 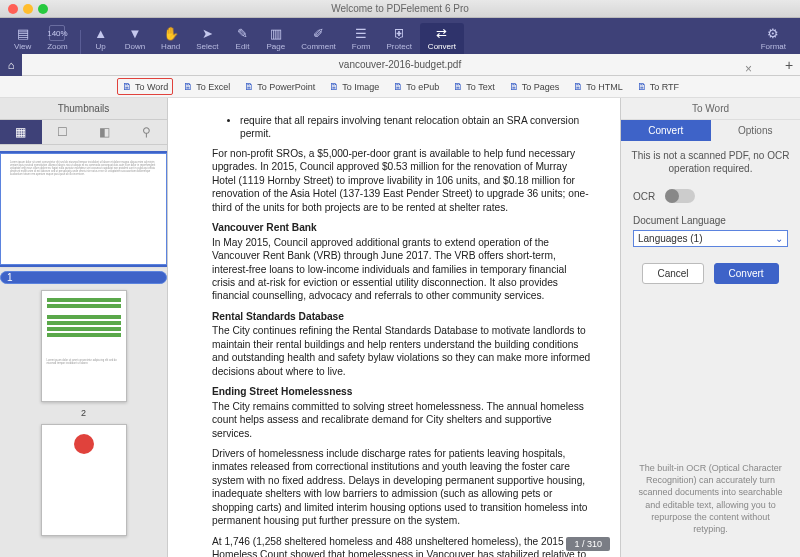 I want to click on language-row: Document Language Languages (1)⌄, so click(x=710, y=231).